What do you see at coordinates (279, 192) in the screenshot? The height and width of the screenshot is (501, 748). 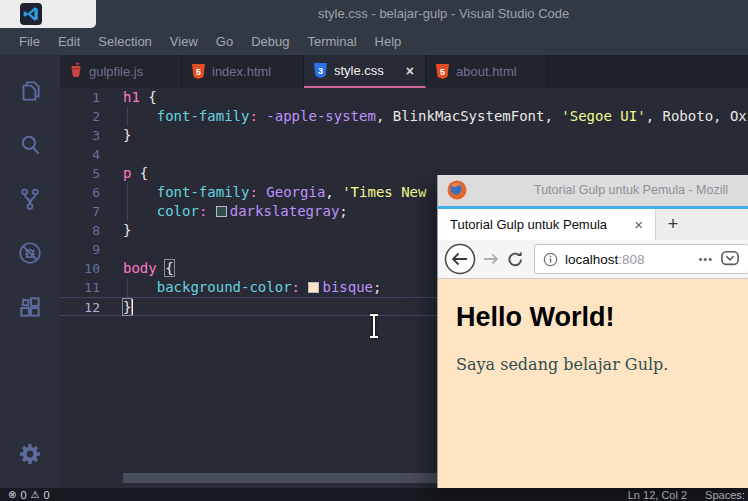 I see `code-text: font-family: Georgia, 'Times New` at bounding box center [279, 192].